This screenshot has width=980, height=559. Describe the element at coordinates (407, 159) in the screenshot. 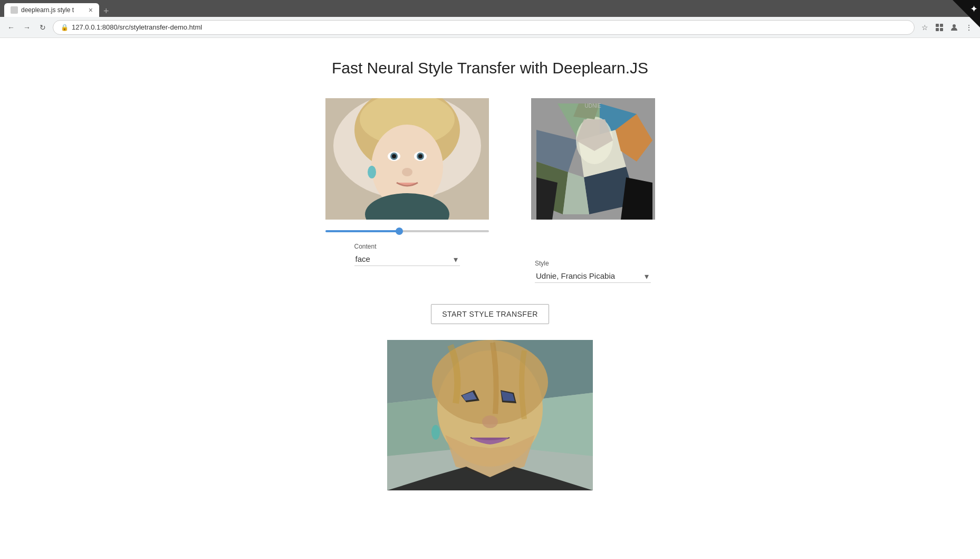

I see `content-image` at that location.